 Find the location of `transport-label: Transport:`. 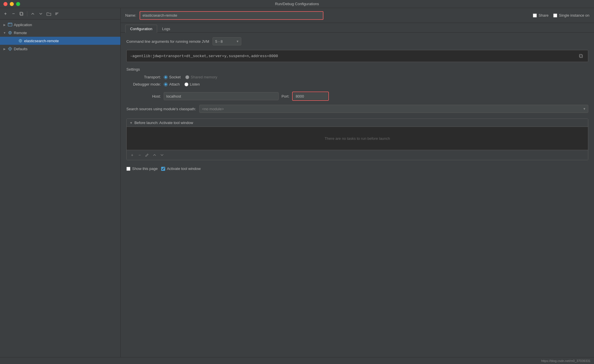

transport-label: Transport: is located at coordinates (144, 77).